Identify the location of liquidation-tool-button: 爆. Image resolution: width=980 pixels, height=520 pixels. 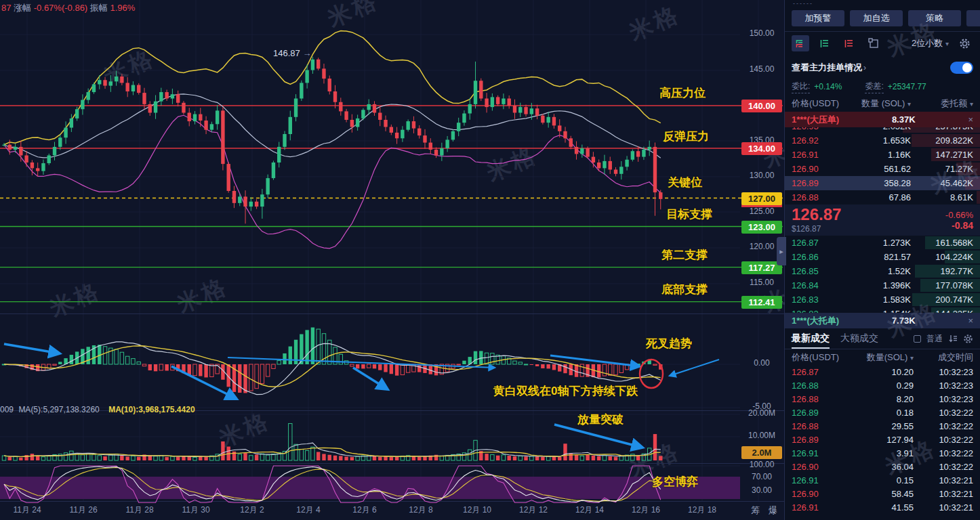
(773, 511).